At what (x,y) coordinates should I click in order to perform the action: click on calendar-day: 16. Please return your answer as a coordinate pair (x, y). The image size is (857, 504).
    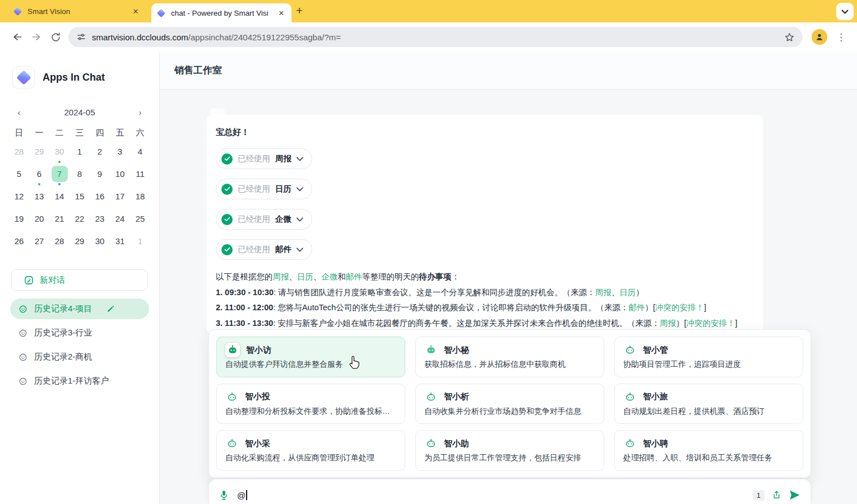
    Looking at the image, I should click on (100, 199).